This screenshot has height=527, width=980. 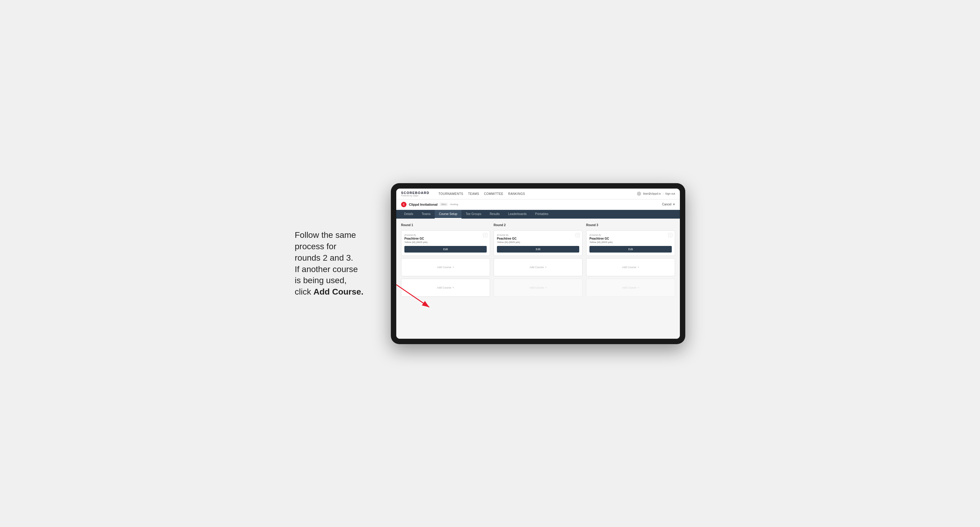 What do you see at coordinates (485, 235) in the screenshot?
I see `round-1-delete-button: ○` at bounding box center [485, 235].